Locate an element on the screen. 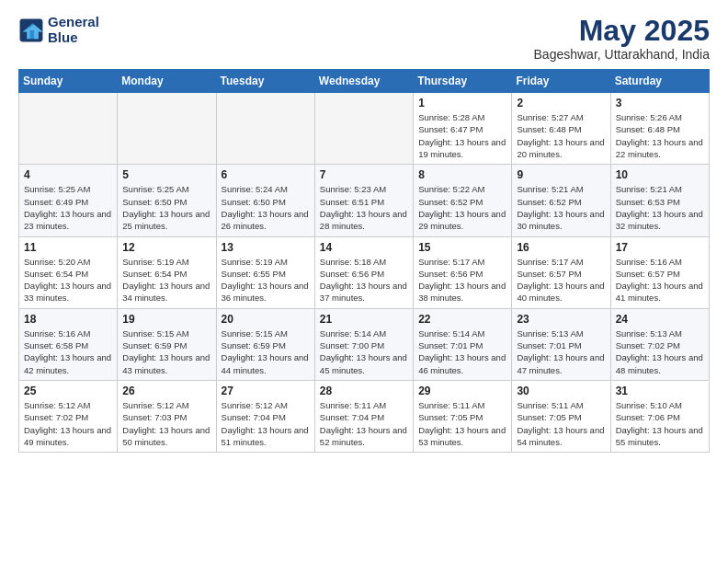  day-detail: Sunrise: 5:10 AMSunset: 7:06 PMDaylight:… is located at coordinates (660, 423).